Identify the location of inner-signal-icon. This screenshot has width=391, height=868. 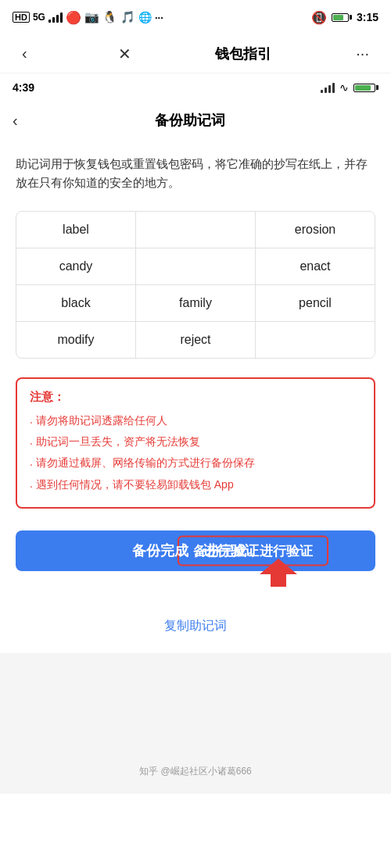
(328, 88).